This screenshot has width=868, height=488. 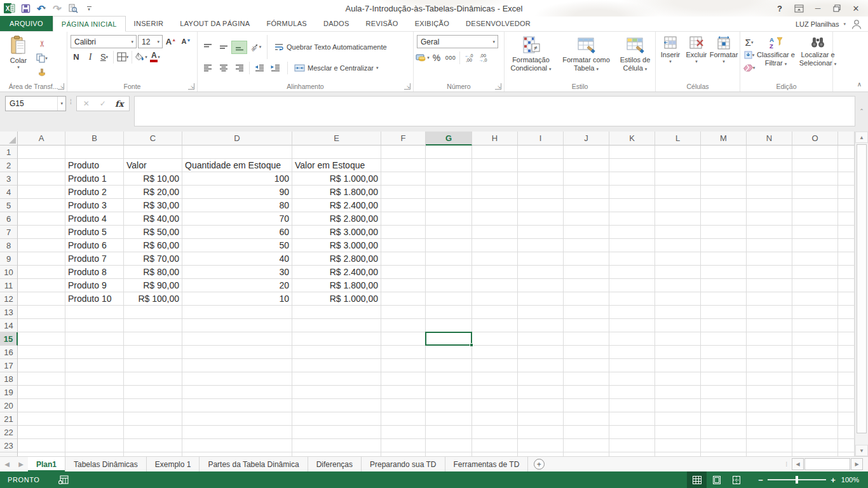 What do you see at coordinates (632, 325) in the screenshot?
I see `cell-K14` at bounding box center [632, 325].